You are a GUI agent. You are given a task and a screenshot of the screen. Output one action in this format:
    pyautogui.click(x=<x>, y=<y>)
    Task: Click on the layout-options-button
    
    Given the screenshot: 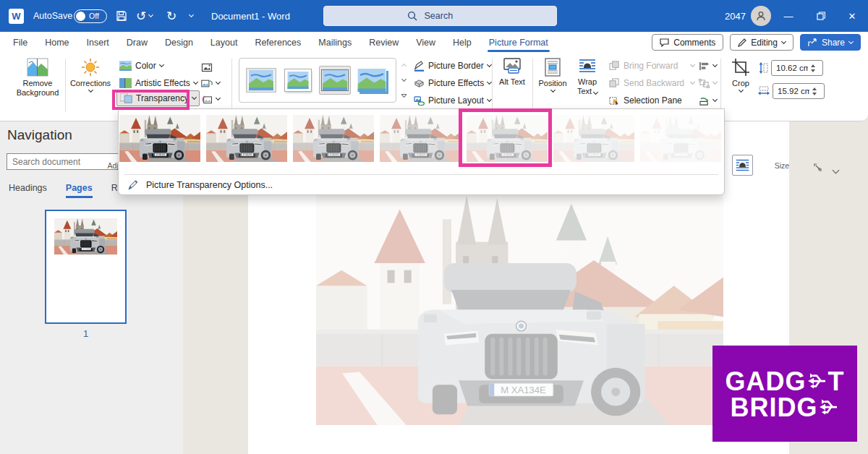 What is the action you would take?
    pyautogui.click(x=742, y=165)
    